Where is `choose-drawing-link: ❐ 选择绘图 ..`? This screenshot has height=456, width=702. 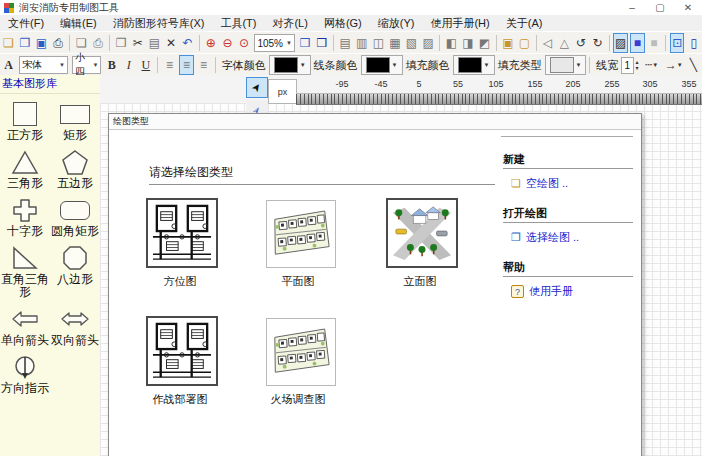 choose-drawing-link: ❐ 选择绘图 .. is located at coordinates (545, 238).